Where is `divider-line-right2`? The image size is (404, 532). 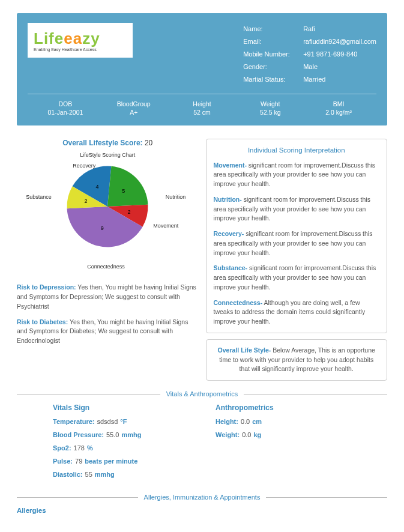 divider-line-right2 is located at coordinates (327, 497).